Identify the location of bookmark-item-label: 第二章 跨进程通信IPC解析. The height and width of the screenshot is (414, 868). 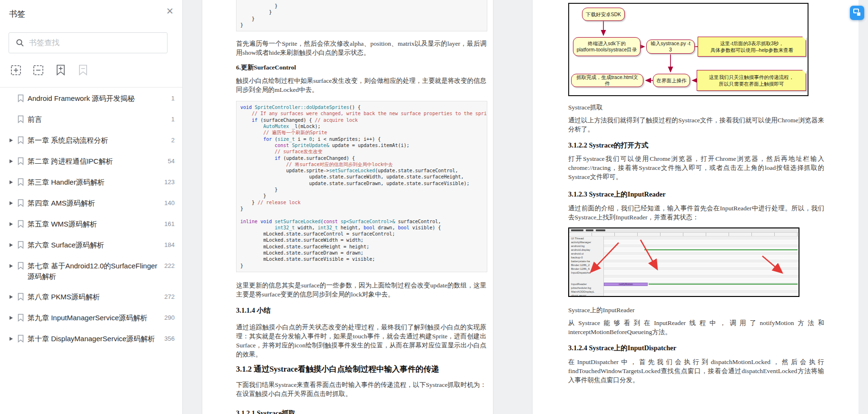
(96, 161).